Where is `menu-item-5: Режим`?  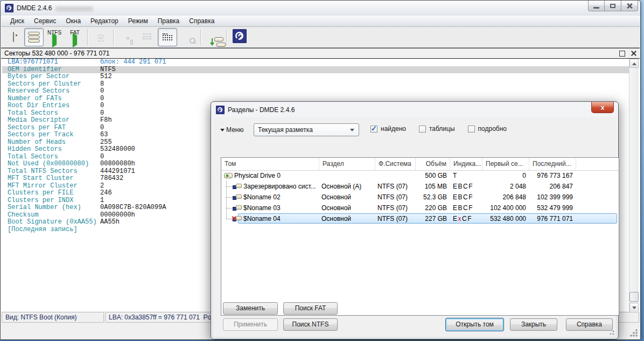 menu-item-5: Режим is located at coordinates (138, 21).